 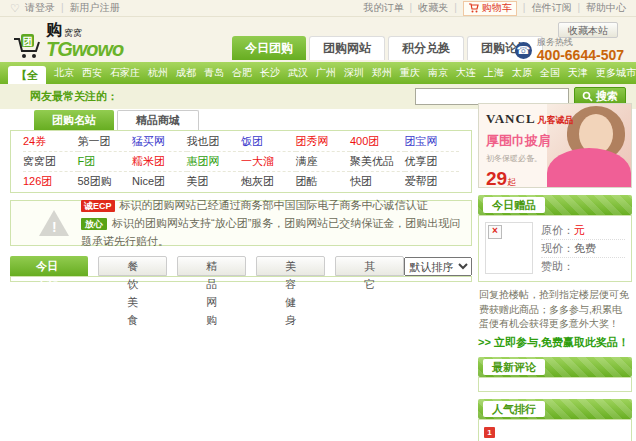 I want to click on cart-label: 购物车, so click(x=497, y=8).